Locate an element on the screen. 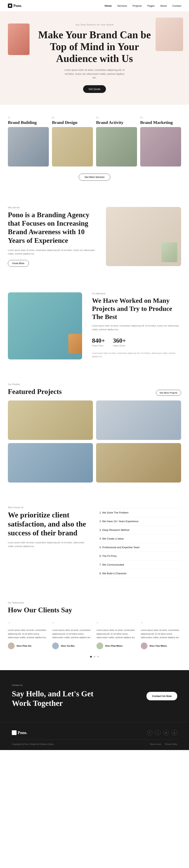  why-choose-section: Why Choose Us We prioritize client satis… is located at coordinates (95, 542).